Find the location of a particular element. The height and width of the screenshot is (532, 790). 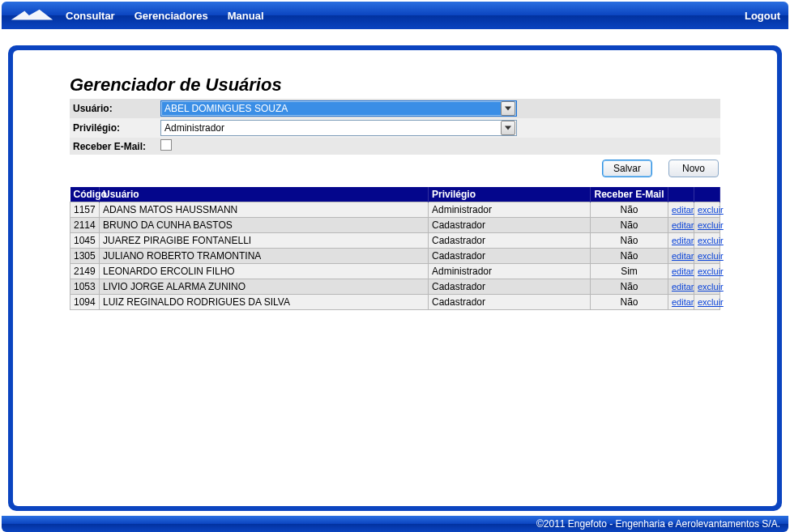

privilegio-label: Privilégio: is located at coordinates (113, 128).